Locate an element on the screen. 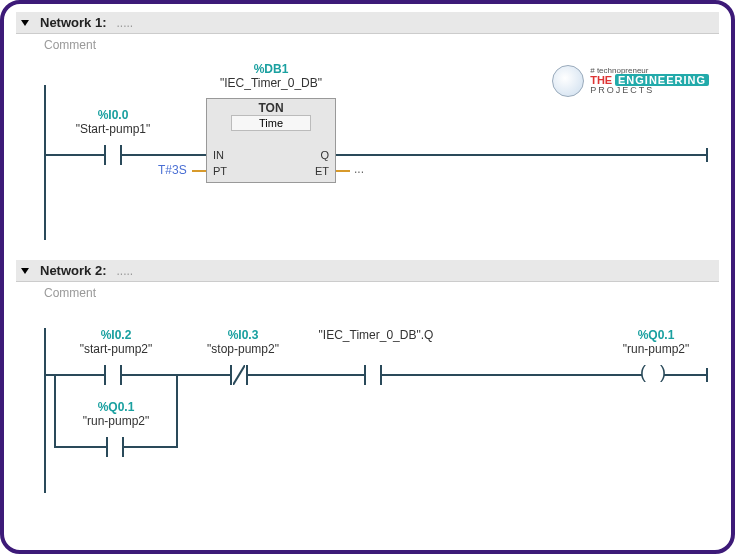 This screenshot has height=554, width=735. pin-q-label: Q is located at coordinates (324, 155).